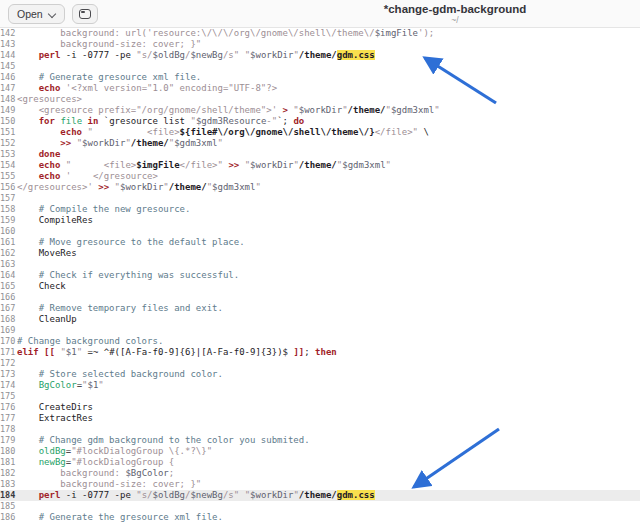 The height and width of the screenshot is (523, 640). Describe the element at coordinates (455, 20) in the screenshot. I see `document-path: ~/` at that location.